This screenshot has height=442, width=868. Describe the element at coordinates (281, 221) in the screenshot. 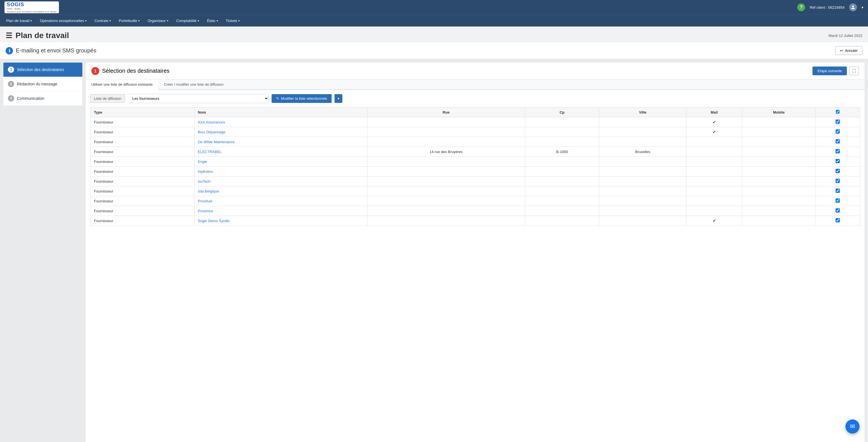

I see `cell-nom: Sogis Demo Syndic` at that location.